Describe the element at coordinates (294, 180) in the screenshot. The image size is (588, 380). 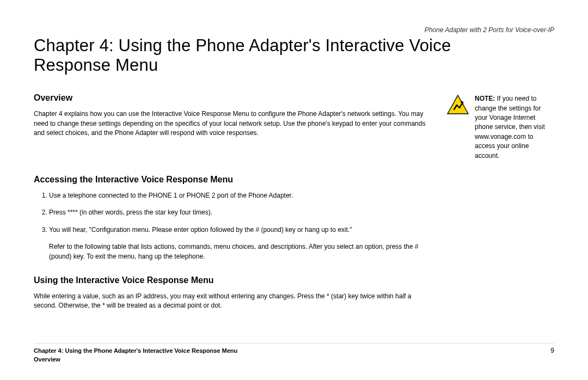
I see `section-heading-accessing: Accessing the Interactive Voice Response…` at that location.